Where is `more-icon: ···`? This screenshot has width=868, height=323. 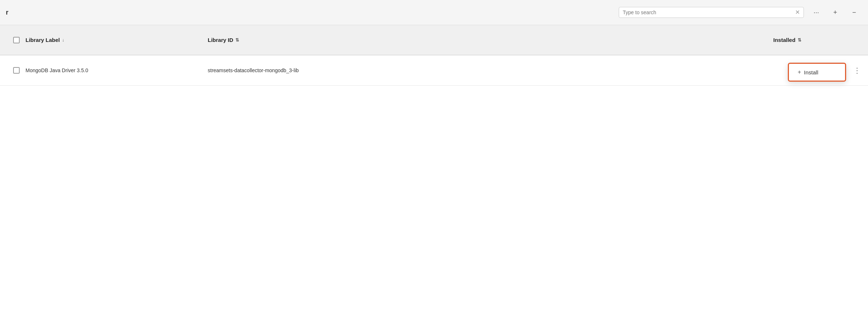 more-icon: ··· is located at coordinates (816, 12).